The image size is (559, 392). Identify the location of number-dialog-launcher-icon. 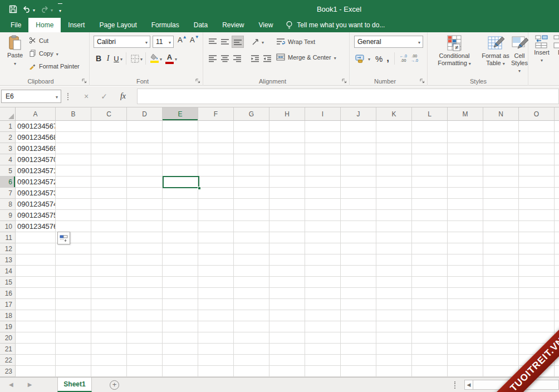
(422, 81).